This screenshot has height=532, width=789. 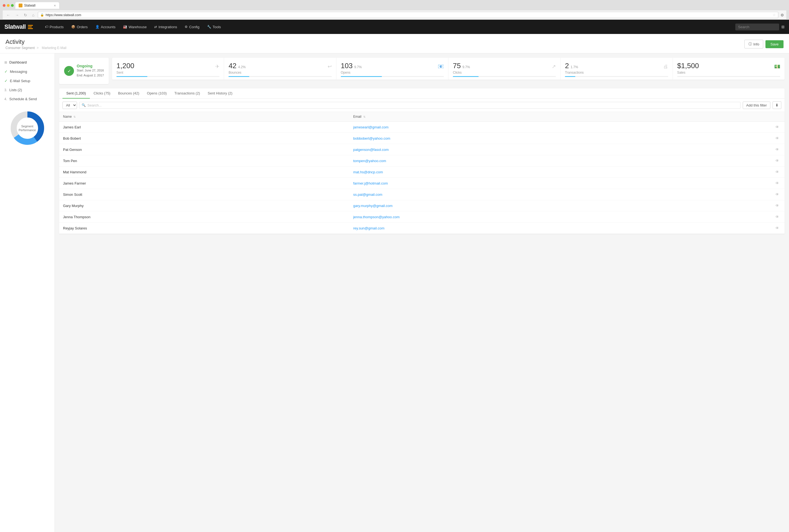 I want to click on nav-orders: 📦 Orders, so click(x=79, y=27).